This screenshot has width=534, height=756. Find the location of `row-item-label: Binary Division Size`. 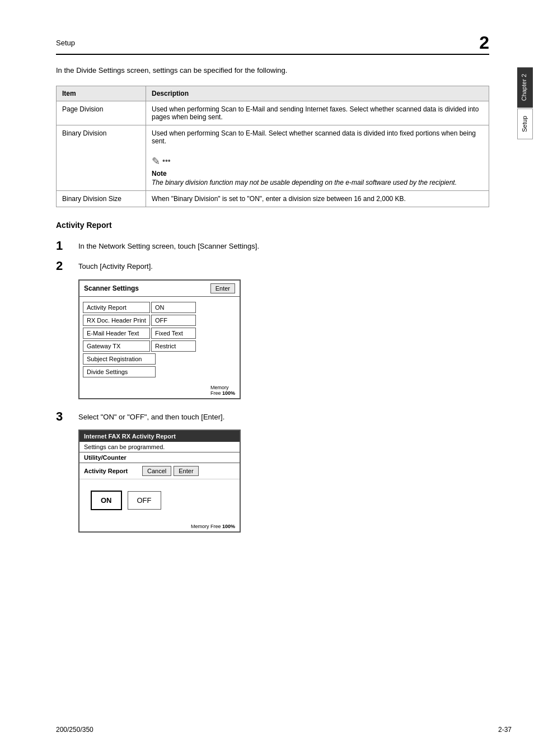

row-item-label: Binary Division Size is located at coordinates (101, 199).